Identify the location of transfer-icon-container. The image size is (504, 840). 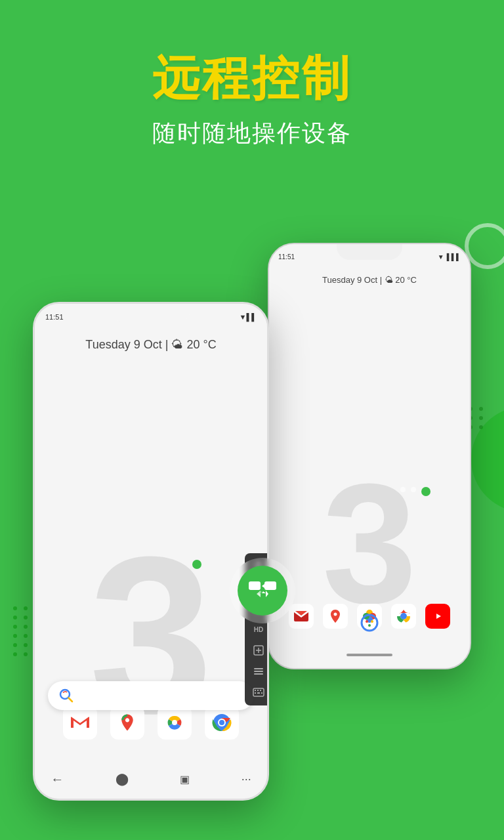
(262, 591).